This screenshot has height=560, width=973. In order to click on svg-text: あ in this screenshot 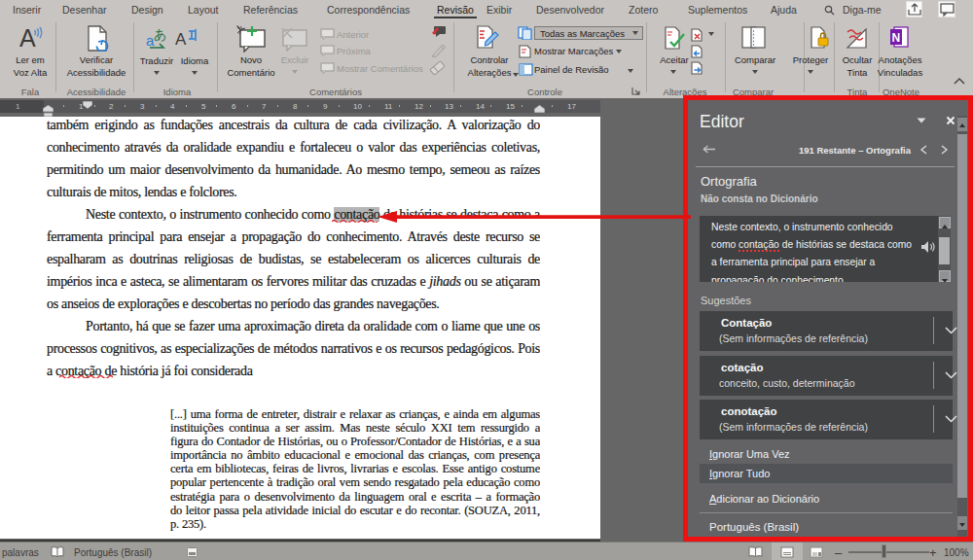, I will do `click(160, 35)`.